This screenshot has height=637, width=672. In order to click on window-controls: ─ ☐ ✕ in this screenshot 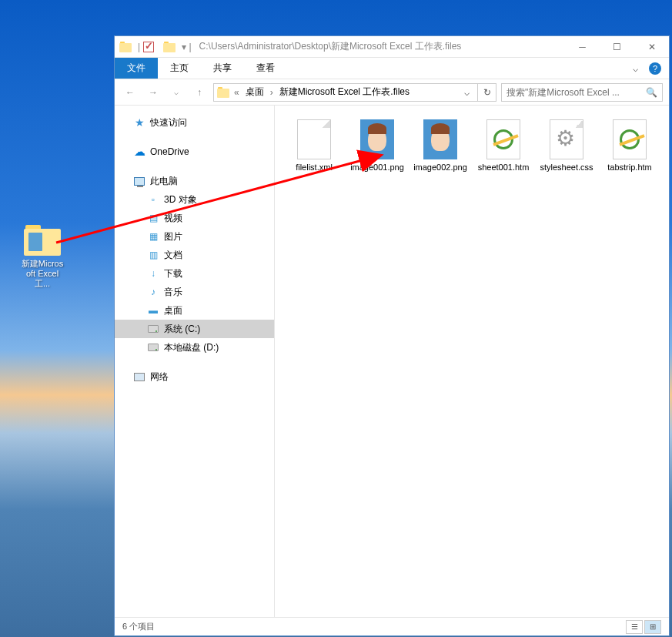, I will do `click(617, 47)`.